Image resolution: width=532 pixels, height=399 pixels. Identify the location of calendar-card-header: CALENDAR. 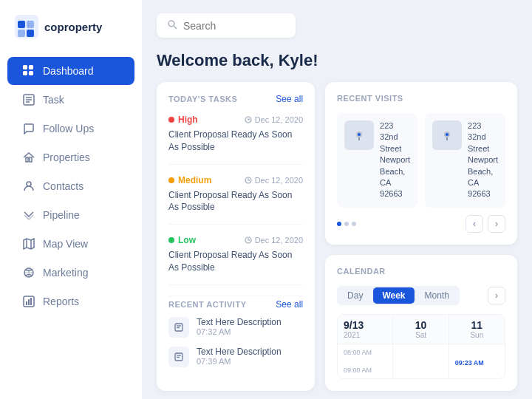
(421, 271).